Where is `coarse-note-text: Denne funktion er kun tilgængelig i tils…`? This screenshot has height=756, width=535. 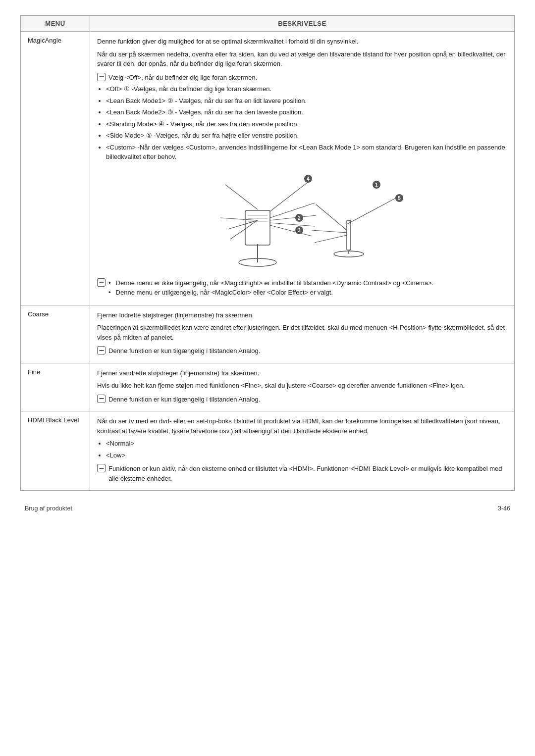 coarse-note-text: Denne funktion er kun tilgængelig i tils… is located at coordinates (184, 351).